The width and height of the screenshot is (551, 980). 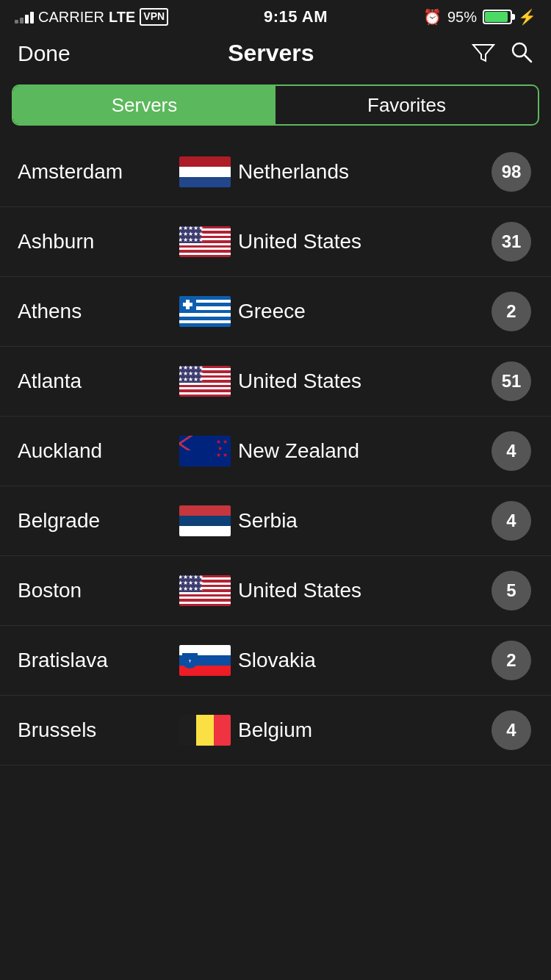 I want to click on nav-bar: Done Servers, so click(x=276, y=54).